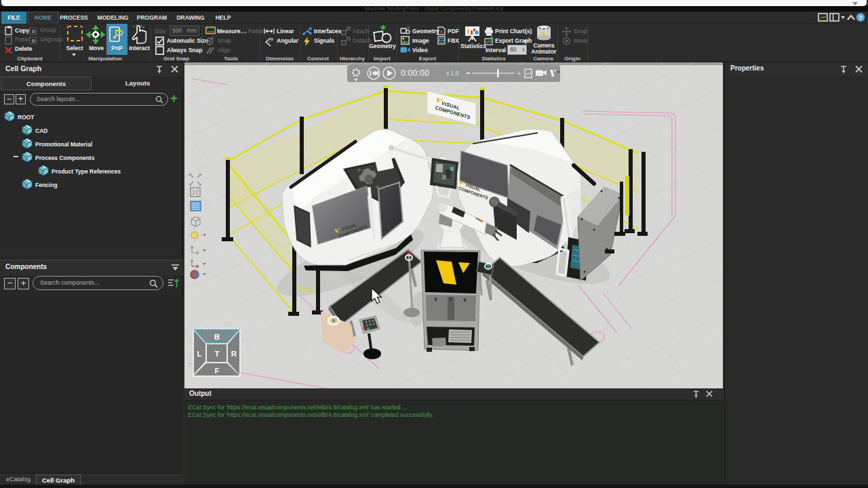 The height and width of the screenshot is (488, 868). Describe the element at coordinates (235, 354) in the screenshot. I see `svg-text: R` at that location.